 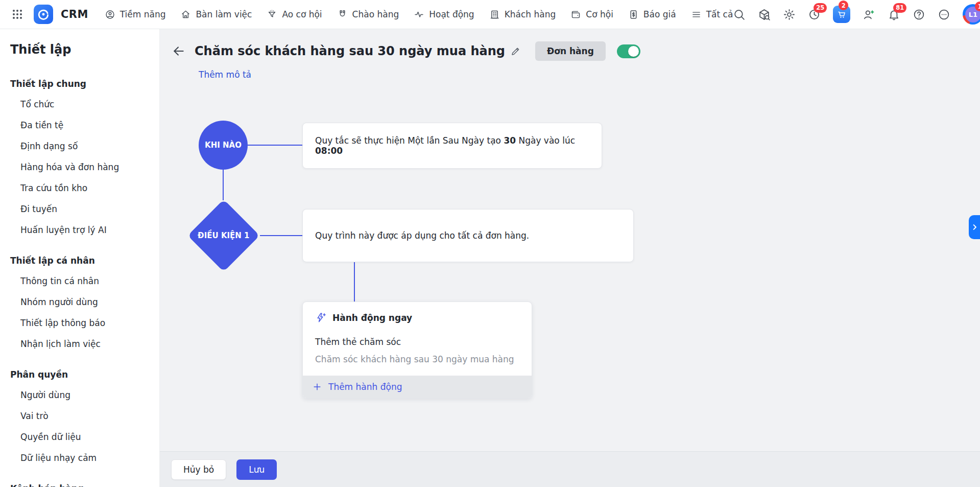 I want to click on sidebar-item-phan-quyen-3: Dữ liệu nhạy cảm, so click(x=79, y=458).